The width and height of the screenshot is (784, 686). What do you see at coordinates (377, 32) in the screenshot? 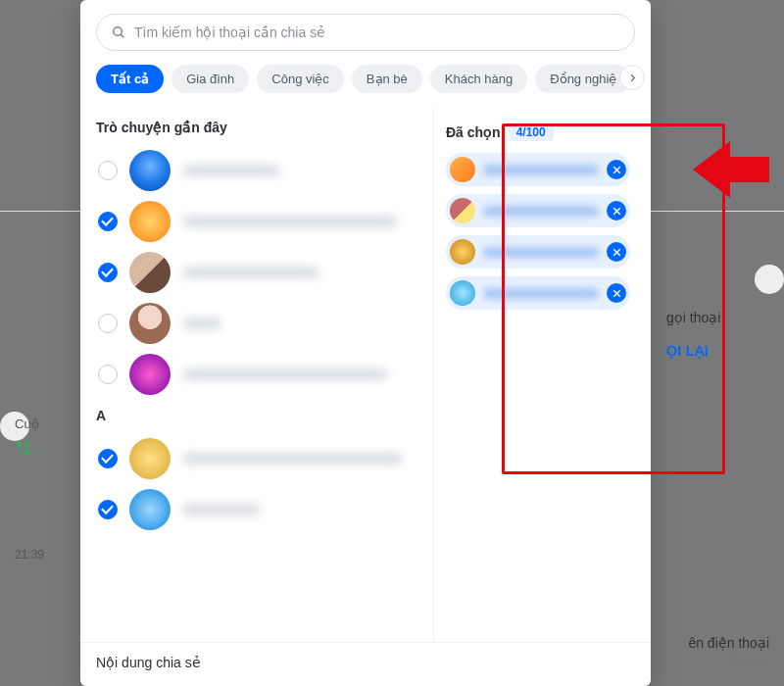
I see `search-input` at bounding box center [377, 32].